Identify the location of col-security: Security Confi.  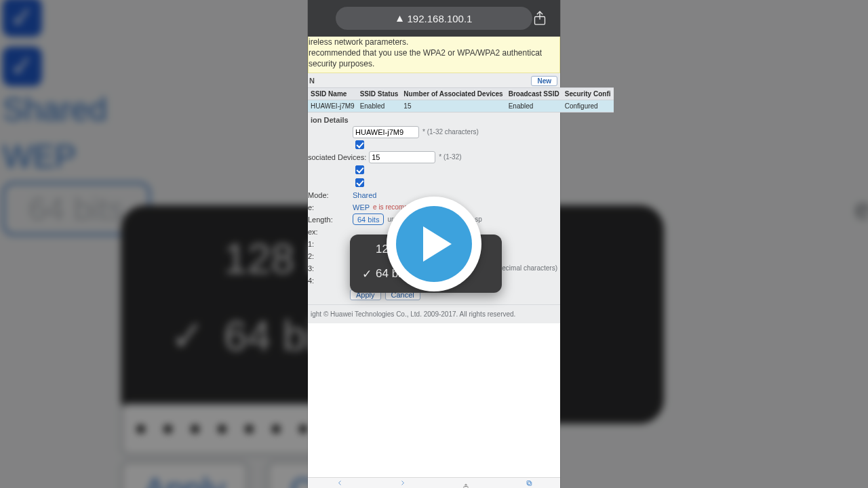
(588, 94).